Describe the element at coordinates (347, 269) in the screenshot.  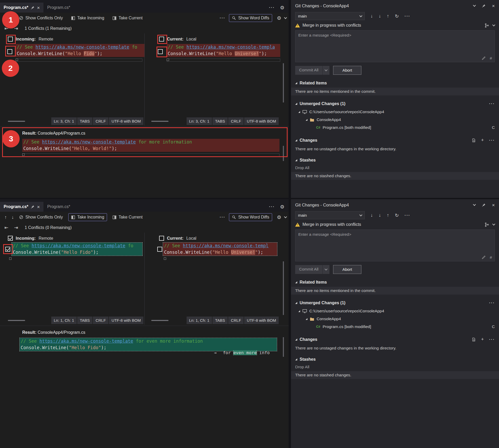
I see `abort-button: Abort` at that location.